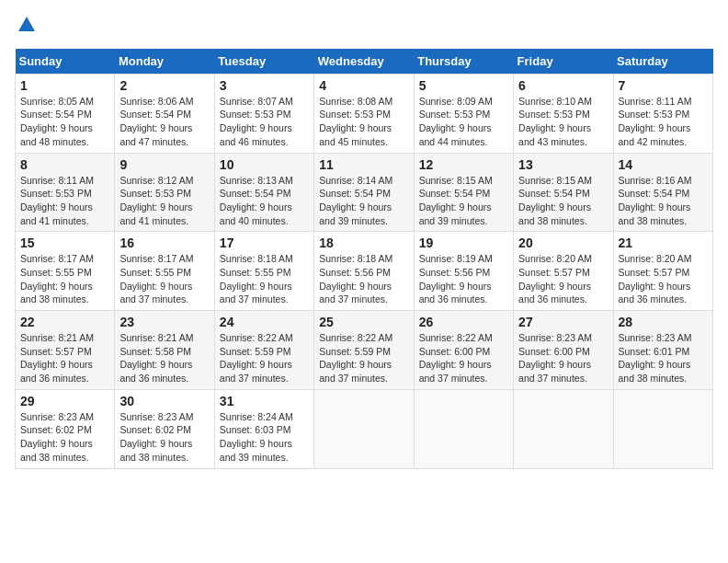 This screenshot has width=728, height=563. What do you see at coordinates (563, 359) in the screenshot?
I see `day-info: Sunrise: 8:23 AM Sunset: 6:00 PM Dayligh…` at bounding box center [563, 359].